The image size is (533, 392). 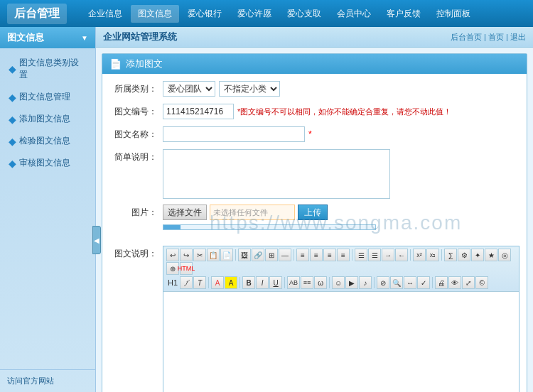 I want to click on card-header: 📄 添加图文, so click(x=314, y=64).